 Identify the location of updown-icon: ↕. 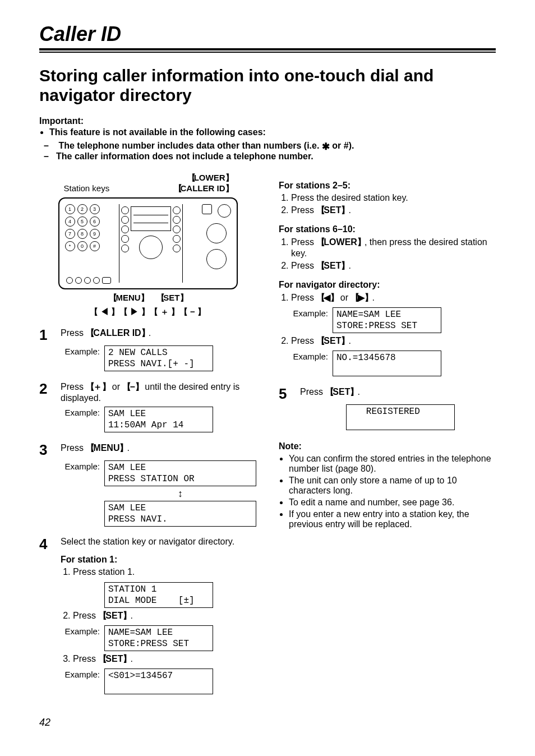
(181, 494).